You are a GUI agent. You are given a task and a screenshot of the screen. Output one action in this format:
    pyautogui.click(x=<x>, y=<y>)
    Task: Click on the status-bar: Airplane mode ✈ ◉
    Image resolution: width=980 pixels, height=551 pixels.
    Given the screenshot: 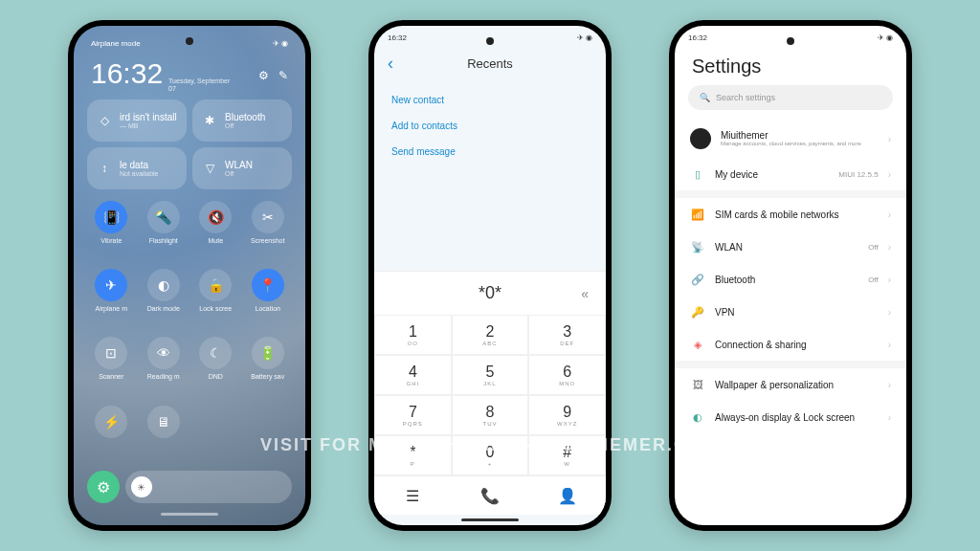 What is the action you would take?
    pyautogui.click(x=189, y=44)
    